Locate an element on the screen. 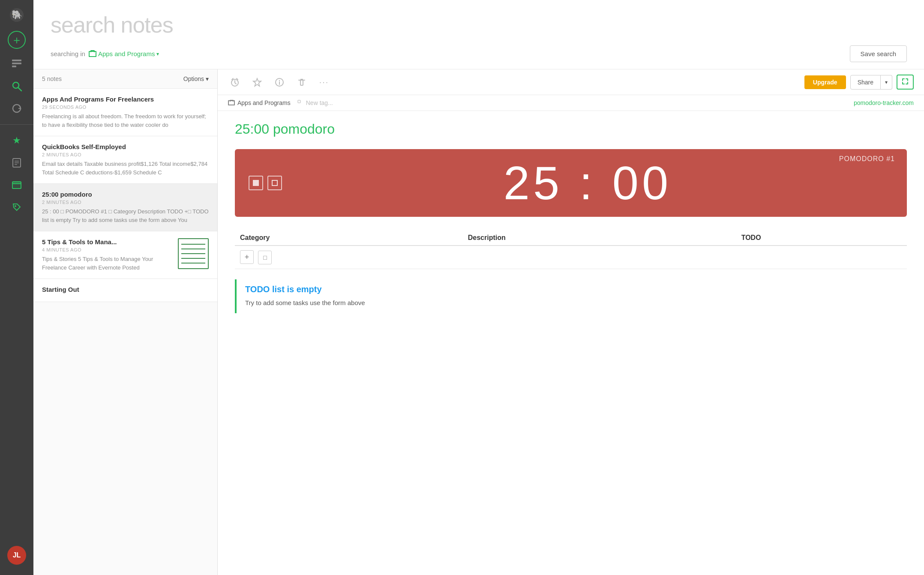  share-button-group: Share ▾ is located at coordinates (871, 82).